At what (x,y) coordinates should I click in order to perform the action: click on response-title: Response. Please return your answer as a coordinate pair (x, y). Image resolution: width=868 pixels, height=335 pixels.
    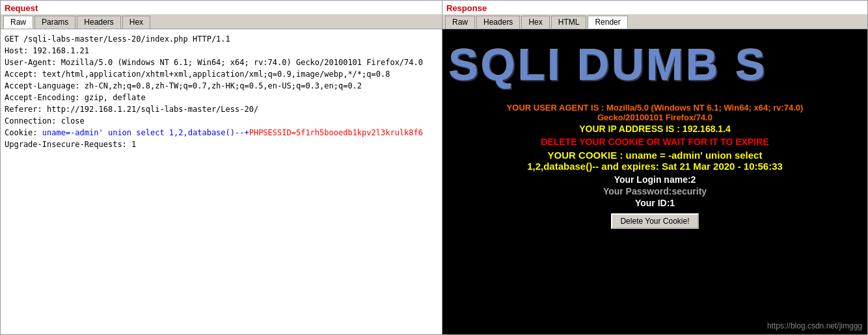
    Looking at the image, I should click on (655, 8).